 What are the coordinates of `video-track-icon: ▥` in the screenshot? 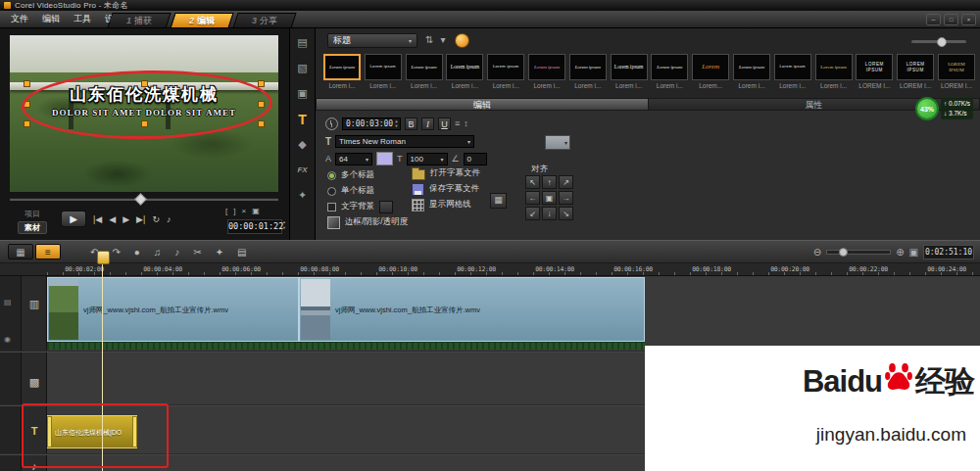 It's located at (34, 304).